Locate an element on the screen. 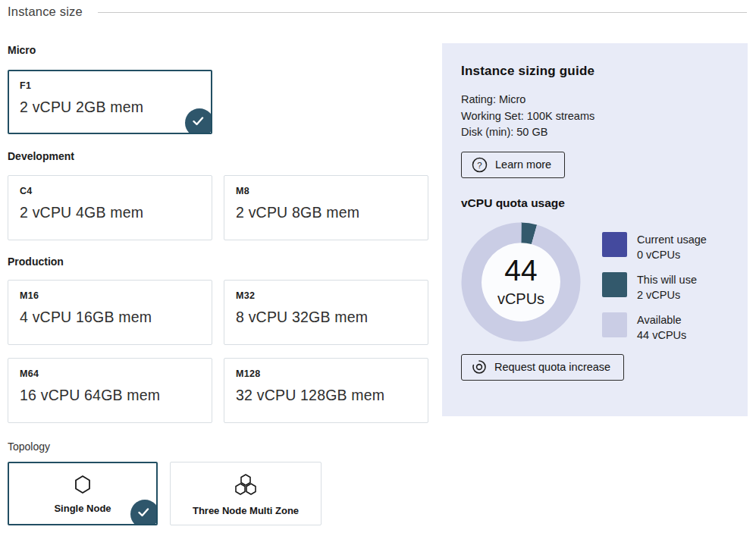 This screenshot has height=533, width=756. page-title: Instance size is located at coordinates (45, 12).